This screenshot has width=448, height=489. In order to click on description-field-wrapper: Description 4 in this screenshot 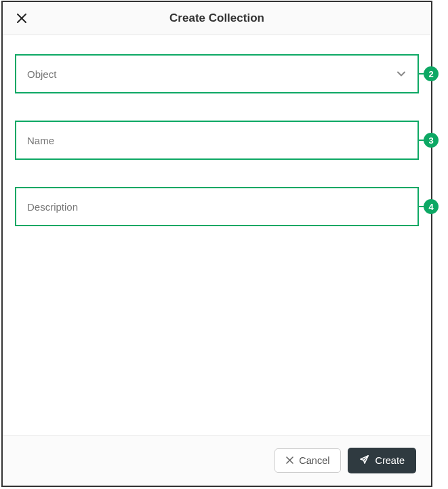, I will do `click(217, 207)`.